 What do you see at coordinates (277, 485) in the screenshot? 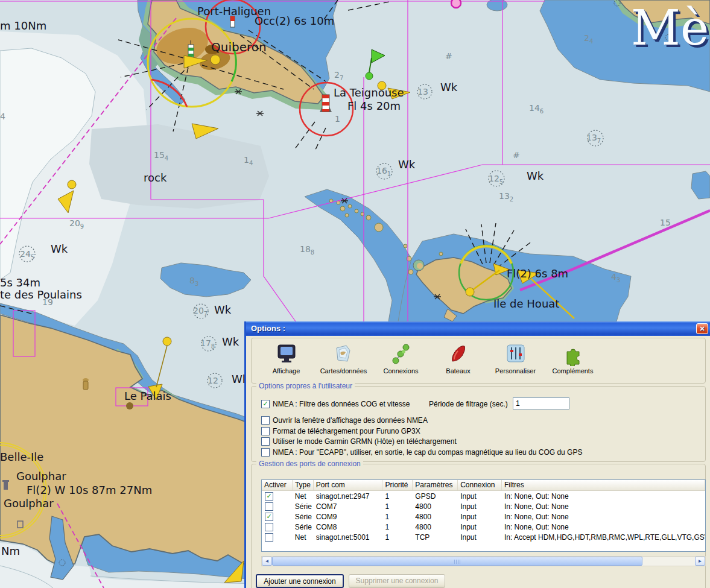
I see `col-activer: Activer` at bounding box center [277, 485].